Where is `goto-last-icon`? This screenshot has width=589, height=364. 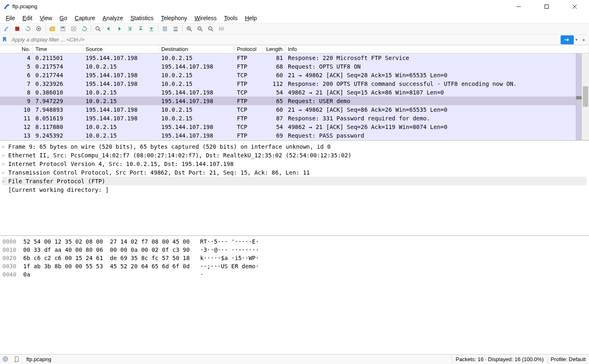
goto-last-icon is located at coordinates (151, 29).